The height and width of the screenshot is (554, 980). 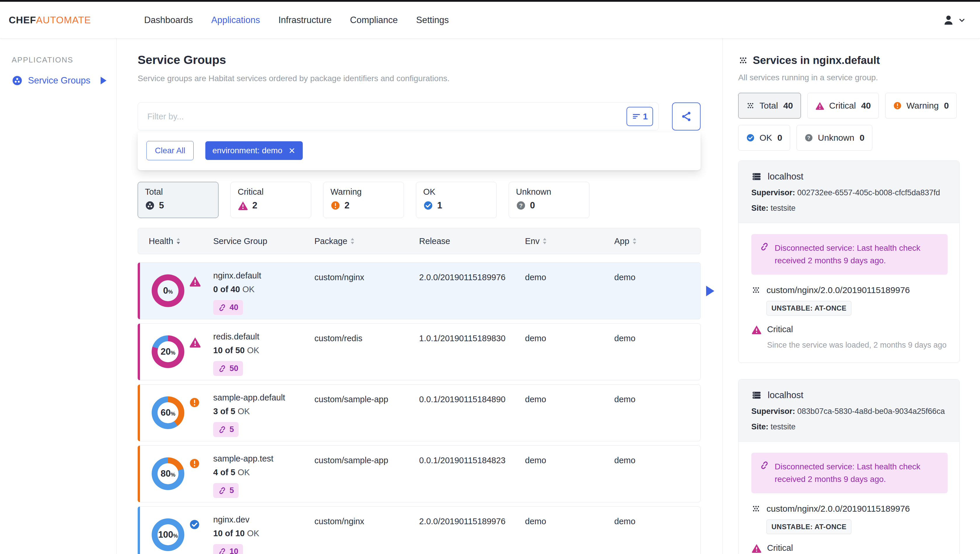 I want to click on table-row-nginx-dev: 100% nginx.dev 10 of 10 OK 10, so click(x=419, y=530).